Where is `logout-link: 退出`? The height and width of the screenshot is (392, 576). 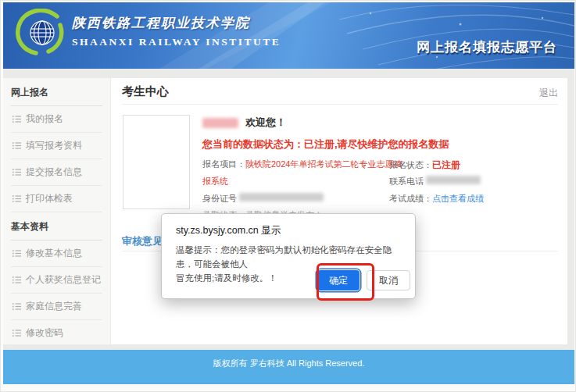 logout-link: 退出 is located at coordinates (549, 94).